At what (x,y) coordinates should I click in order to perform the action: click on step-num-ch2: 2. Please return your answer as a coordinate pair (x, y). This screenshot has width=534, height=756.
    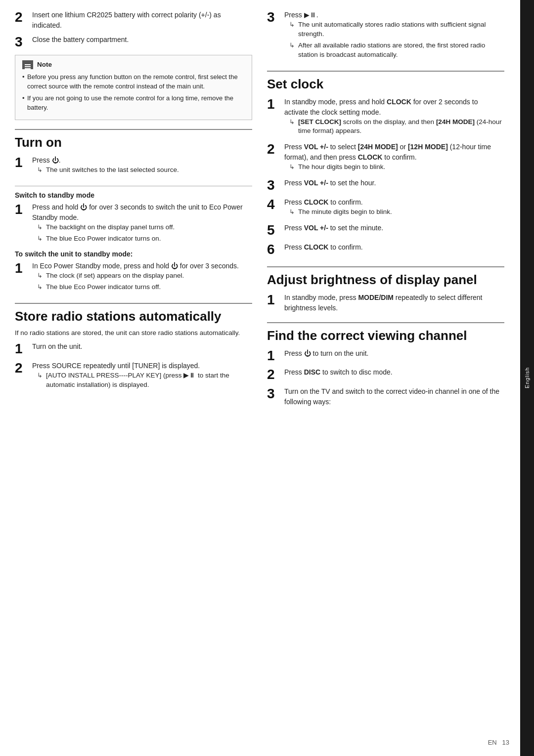
    Looking at the image, I should click on (274, 375).